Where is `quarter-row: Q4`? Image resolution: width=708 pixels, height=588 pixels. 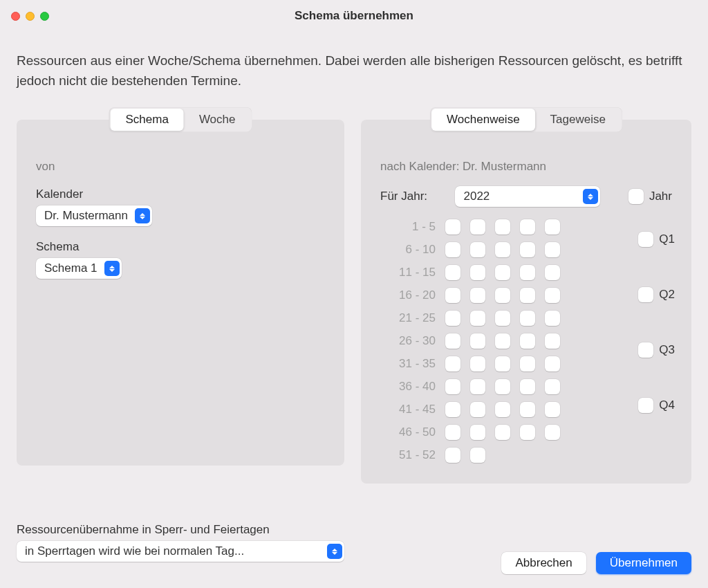
quarter-row: Q4 is located at coordinates (657, 405).